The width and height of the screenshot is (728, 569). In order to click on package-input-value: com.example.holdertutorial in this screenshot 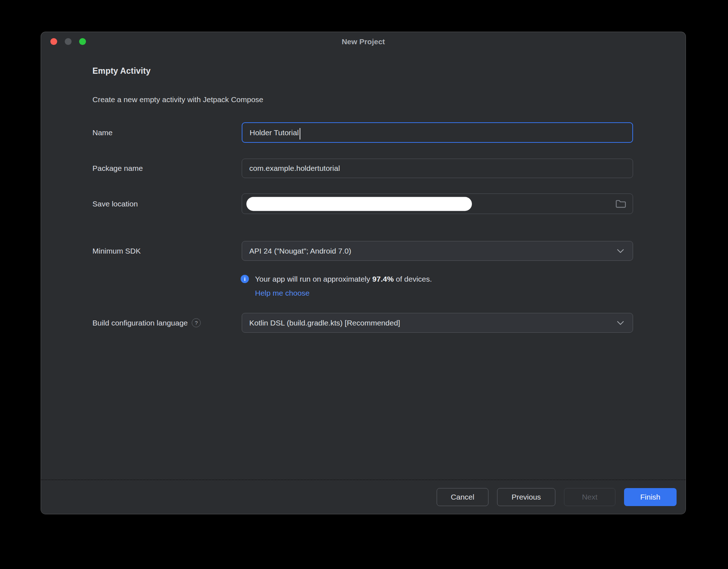, I will do `click(295, 168)`.